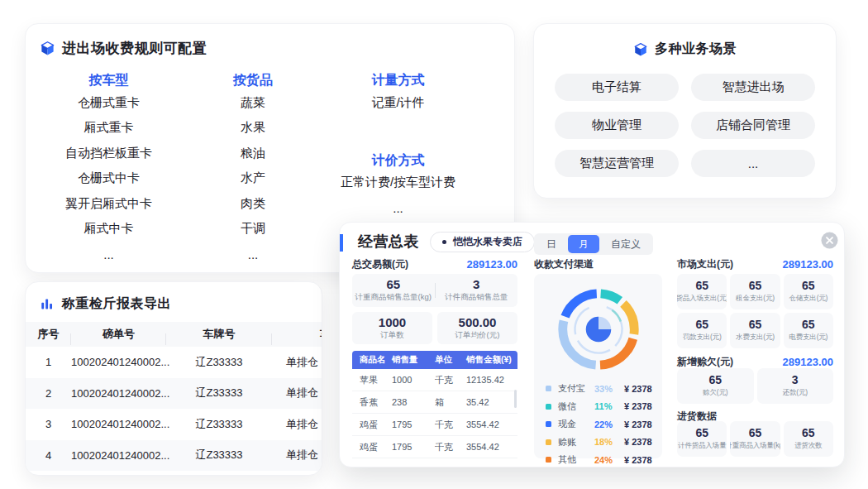  Describe the element at coordinates (451, 447) in the screenshot. I see `product-cell: 千克` at that location.